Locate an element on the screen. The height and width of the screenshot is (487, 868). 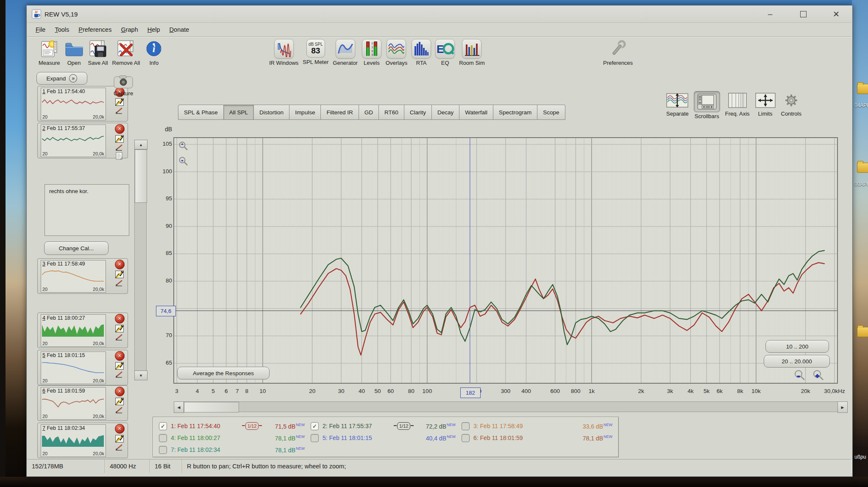
tool-preferences: Preferences is located at coordinates (618, 53).